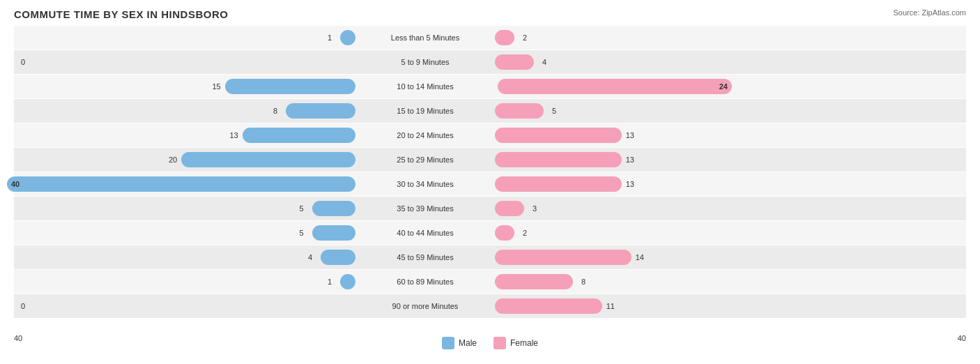 Image resolution: width=980 pixels, height=364 pixels. What do you see at coordinates (490, 38) in the screenshot?
I see `table-row: 1 Less than 5 Minutes 2` at bounding box center [490, 38].